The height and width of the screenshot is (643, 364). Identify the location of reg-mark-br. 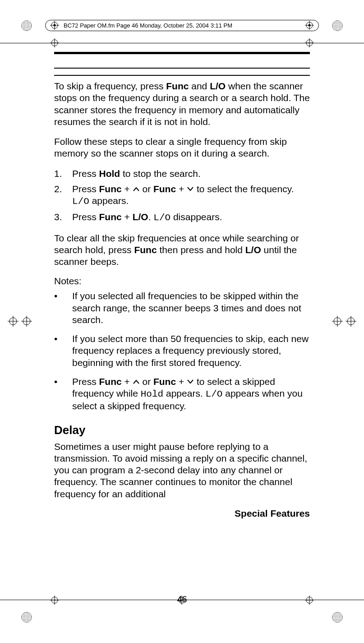
(337, 617).